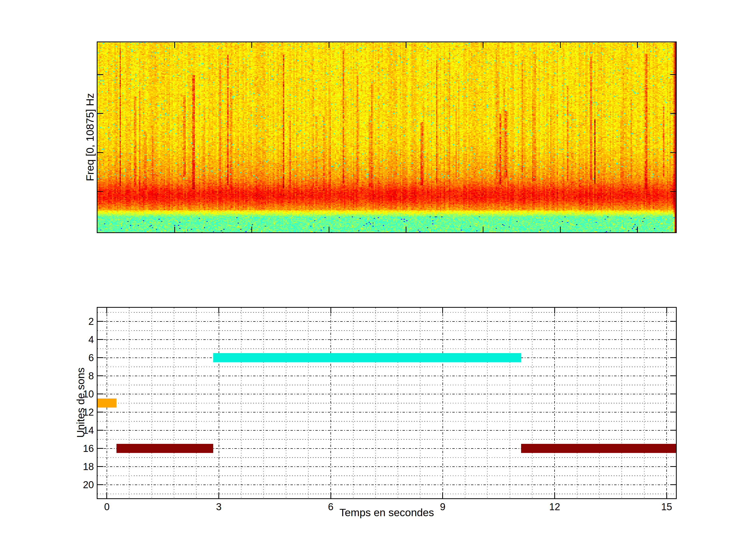  Describe the element at coordinates (367, 358) in the screenshot. I see `cyan-segment` at that location.